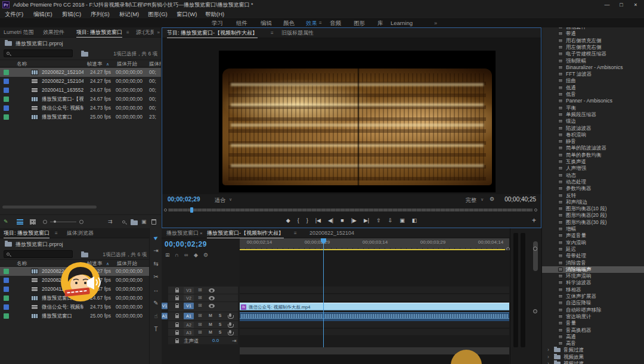 The image size is (644, 364). I want to click on tab-effect-controls: 效果控件, so click(54, 32).